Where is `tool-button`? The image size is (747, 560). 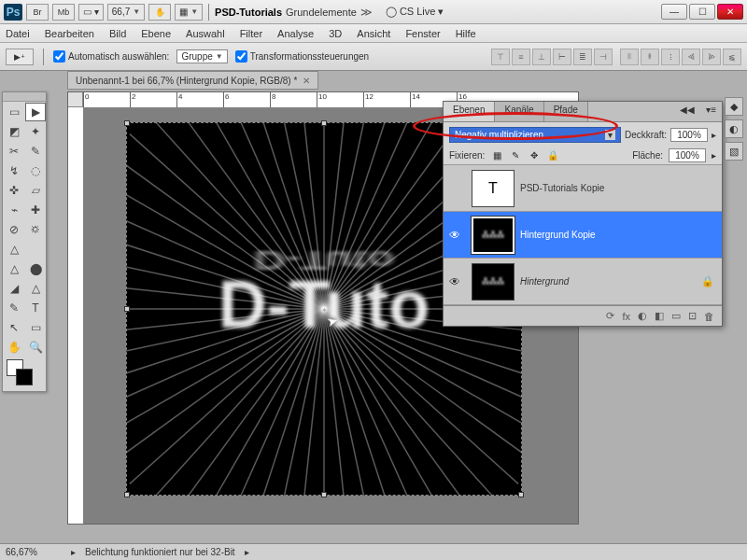
tool-button is located at coordinates (35, 249).